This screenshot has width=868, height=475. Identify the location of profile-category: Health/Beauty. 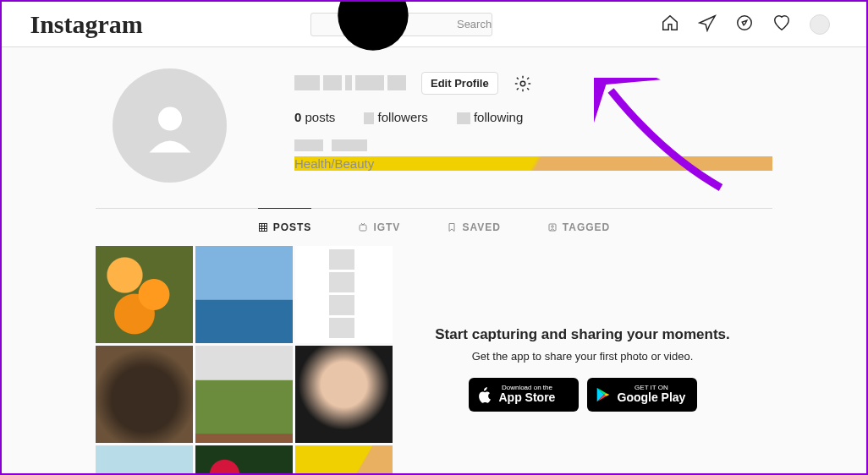
(533, 164).